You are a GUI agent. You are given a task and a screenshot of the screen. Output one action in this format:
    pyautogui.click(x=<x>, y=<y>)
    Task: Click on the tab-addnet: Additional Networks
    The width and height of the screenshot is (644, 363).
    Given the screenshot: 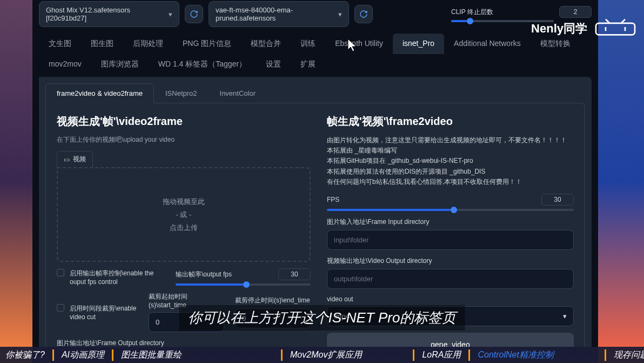 What is the action you would take?
    pyautogui.click(x=487, y=44)
    